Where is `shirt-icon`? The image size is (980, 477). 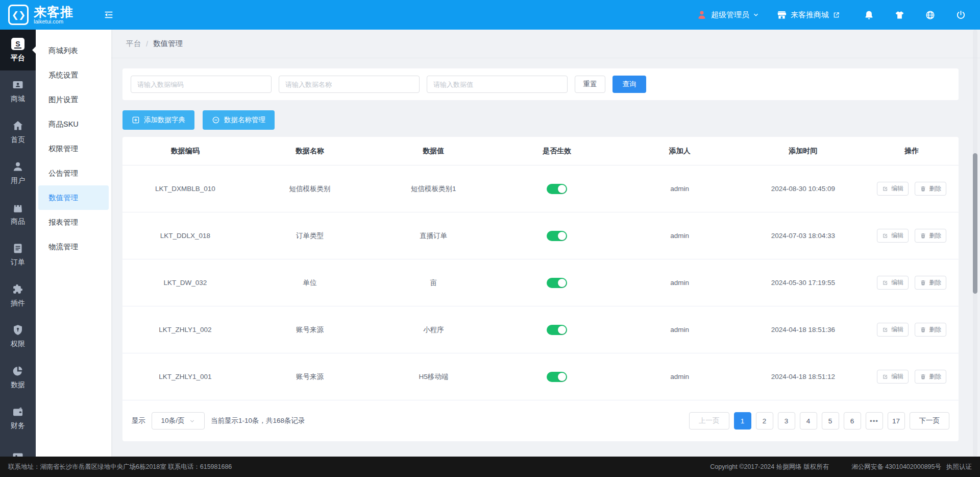 shirt-icon is located at coordinates (899, 15).